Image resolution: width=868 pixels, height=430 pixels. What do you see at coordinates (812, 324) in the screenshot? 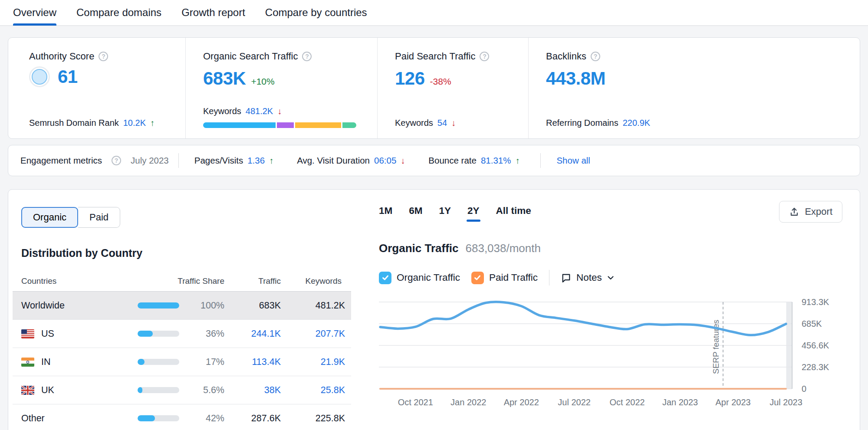
I see `y-axis-tick-label: 685K` at bounding box center [812, 324].